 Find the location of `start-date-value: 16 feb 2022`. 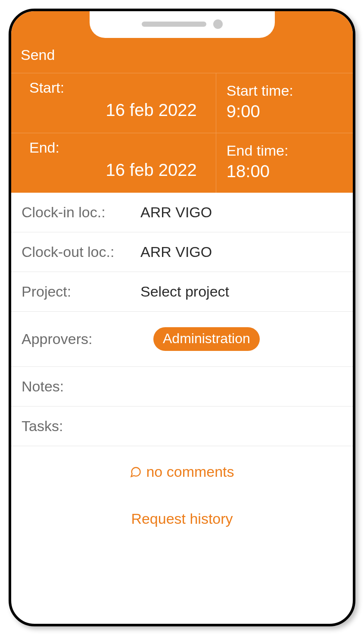

start-date-value: 16 feb 2022 is located at coordinates (114, 110).